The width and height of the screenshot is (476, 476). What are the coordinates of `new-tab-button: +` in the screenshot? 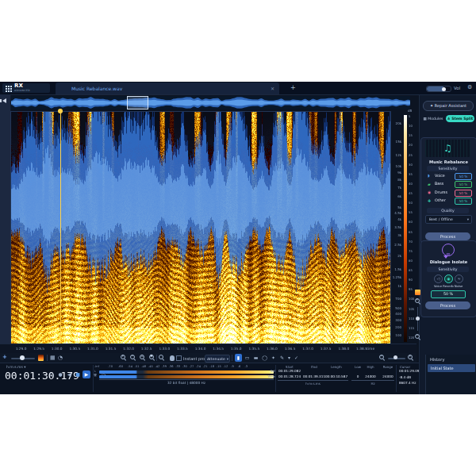 It's located at (294, 87).